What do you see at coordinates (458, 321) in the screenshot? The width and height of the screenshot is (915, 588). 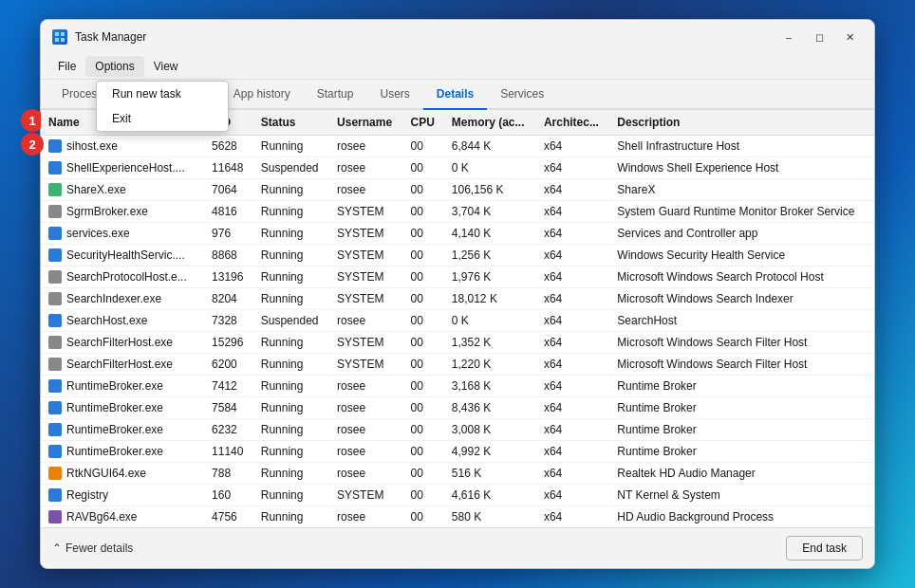 I see `table-row: SearchHost.exe 7328 Suspended rosee 00 0…` at bounding box center [458, 321].